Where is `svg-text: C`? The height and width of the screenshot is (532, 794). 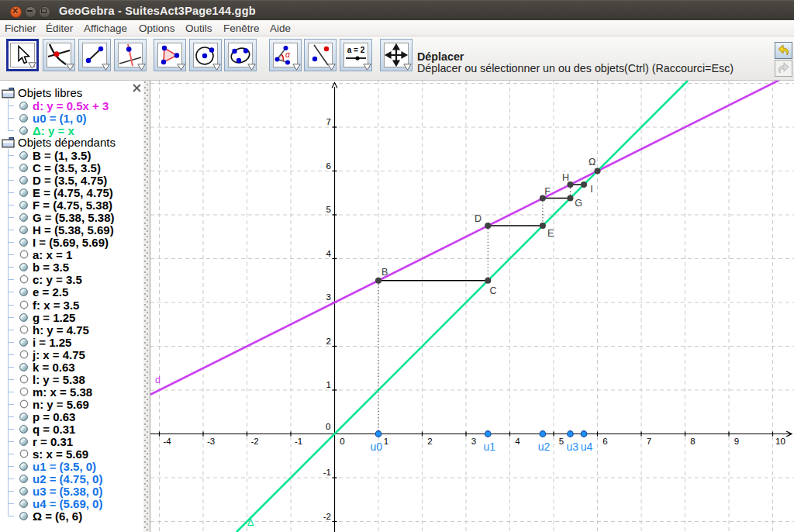 svg-text: C is located at coordinates (493, 291).